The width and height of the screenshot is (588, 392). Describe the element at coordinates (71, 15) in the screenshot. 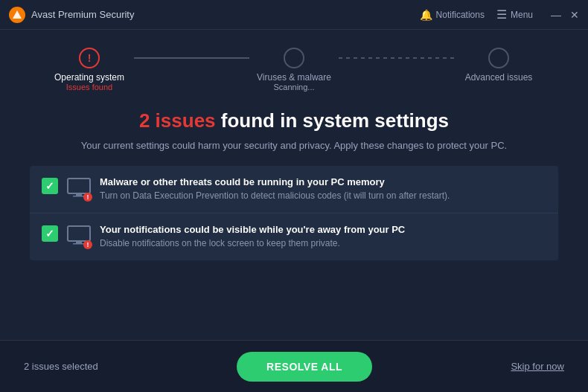

I see `titlebar-left: Avast Premium Security` at that location.